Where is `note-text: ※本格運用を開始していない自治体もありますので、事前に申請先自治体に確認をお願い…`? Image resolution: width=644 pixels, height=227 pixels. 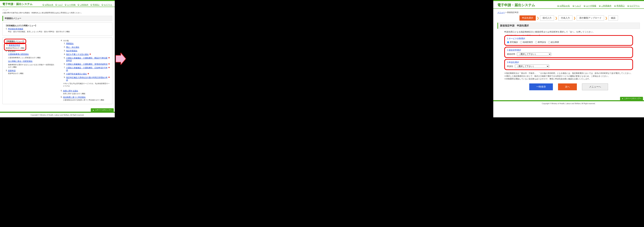
note-text: ※本格運用を開始していない自治体もありますので、事前に申請先自治体に確認をお願い… is located at coordinates (568, 79).